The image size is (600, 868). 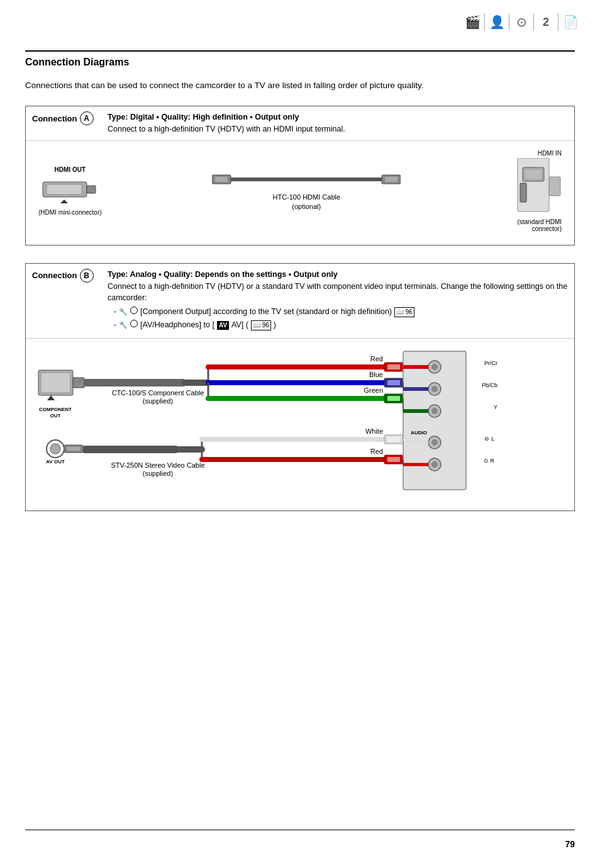 I want to click on connection-a-text: Connection, so click(x=55, y=118).